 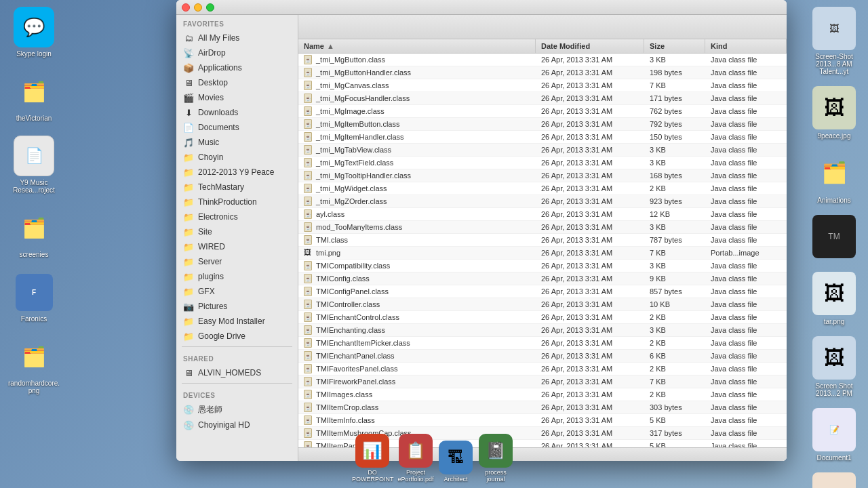 What do you see at coordinates (34, 255) in the screenshot?
I see `desktop-icon-screenies-label: screenies` at bounding box center [34, 255].